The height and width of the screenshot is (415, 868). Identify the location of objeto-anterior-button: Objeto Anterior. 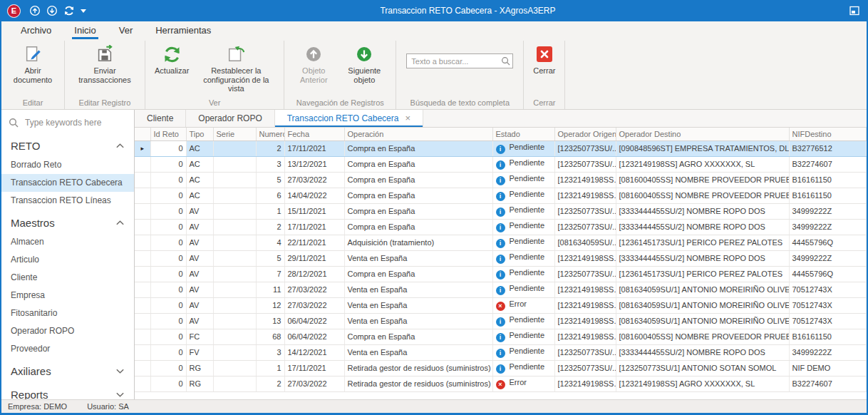
(314, 64).